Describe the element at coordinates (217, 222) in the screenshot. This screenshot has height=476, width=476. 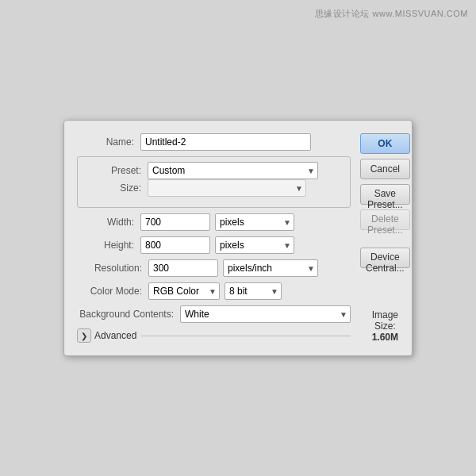
I see `width-controls: pixels inches cm mm ▼` at that location.